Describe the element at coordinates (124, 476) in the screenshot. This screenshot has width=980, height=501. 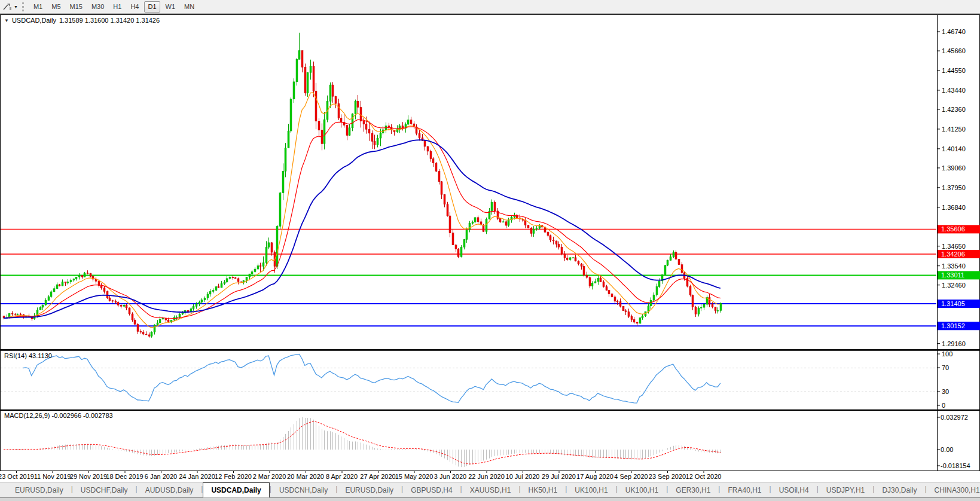
I see `svg-text: 18 Dec 2019` at that location.